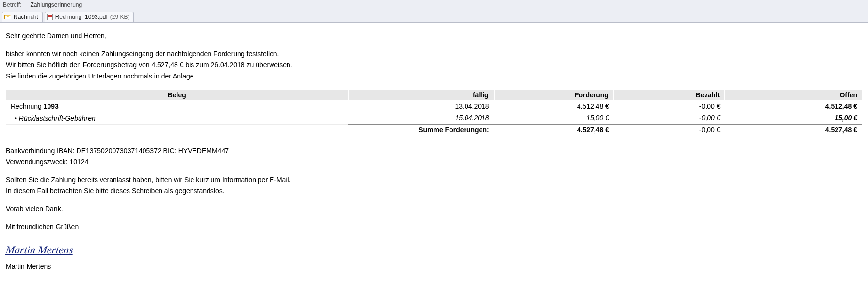 This screenshot has height=281, width=868. Describe the element at coordinates (177, 107) in the screenshot. I see `cell-beleg: Rechnung 1093` at that location.